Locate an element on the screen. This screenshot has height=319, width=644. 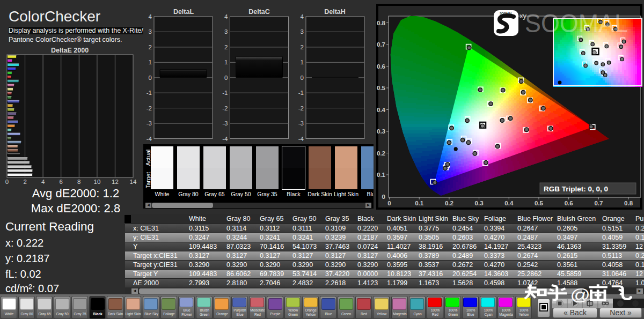
svg-text: 6 is located at coordinates (61, 182).